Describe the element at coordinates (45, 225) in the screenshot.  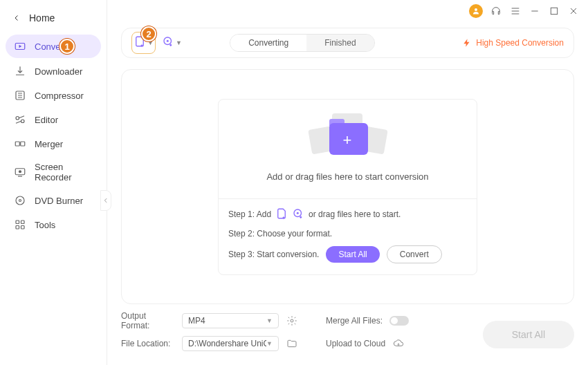
I see `sidebar-item-label: Tools` at that location.